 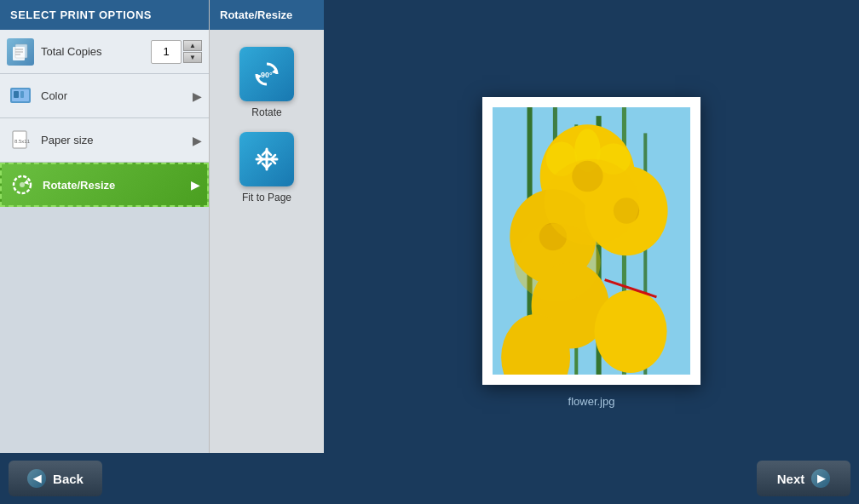 What do you see at coordinates (176, 52) in the screenshot?
I see `copies-controls: ▲ ▼` at bounding box center [176, 52].